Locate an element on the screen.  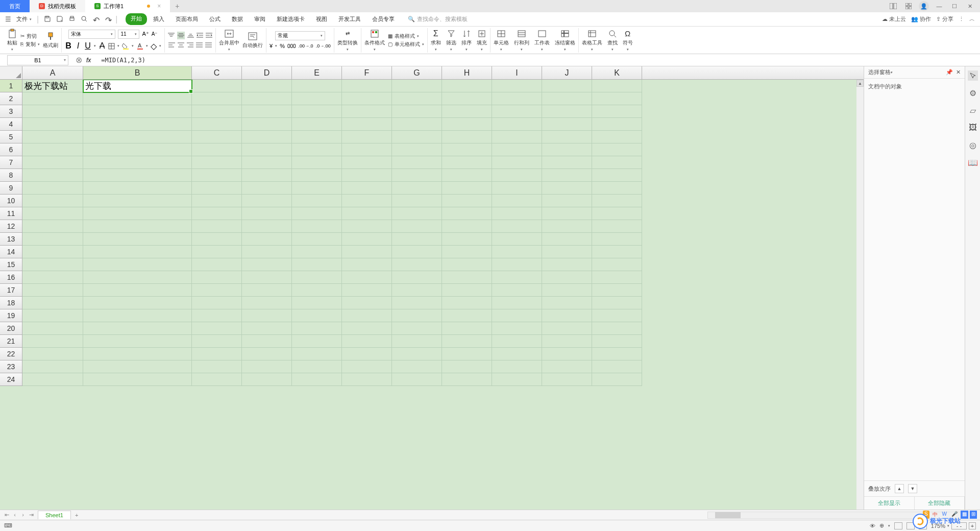
row-header-9: 9 is located at coordinates (11, 188).